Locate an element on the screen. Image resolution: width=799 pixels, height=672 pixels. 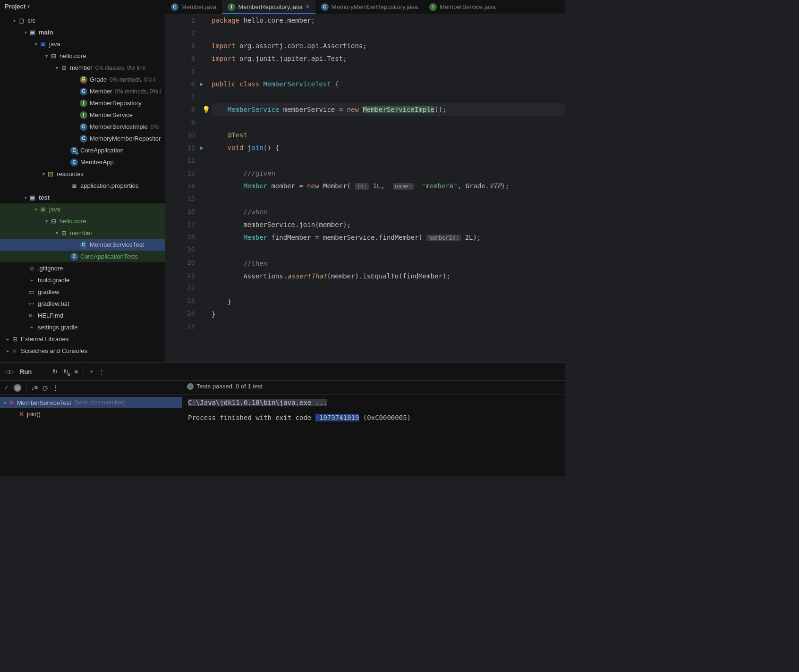
file-member-service-imple: CMemberServiceImple0% is located at coordinates (82, 126).